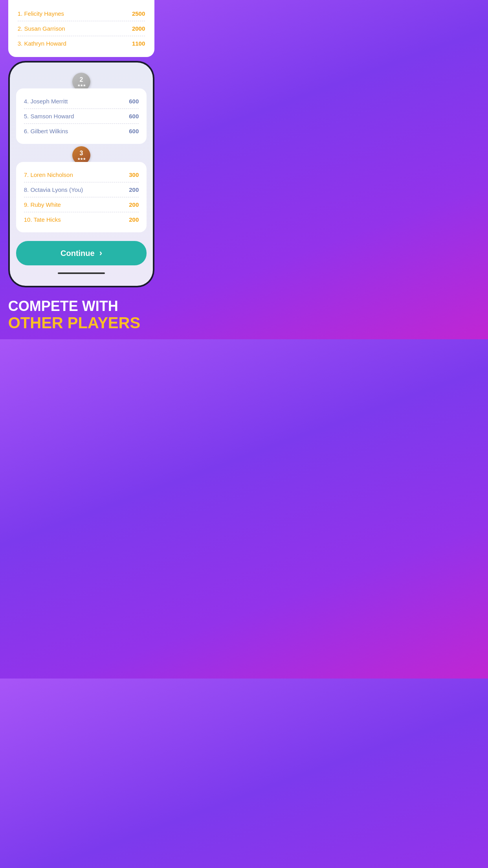 This screenshot has width=488, height=868. Describe the element at coordinates (53, 189) in the screenshot. I see `s3-rank-name-2: 8. Octavia Lyons (You)` at that location.